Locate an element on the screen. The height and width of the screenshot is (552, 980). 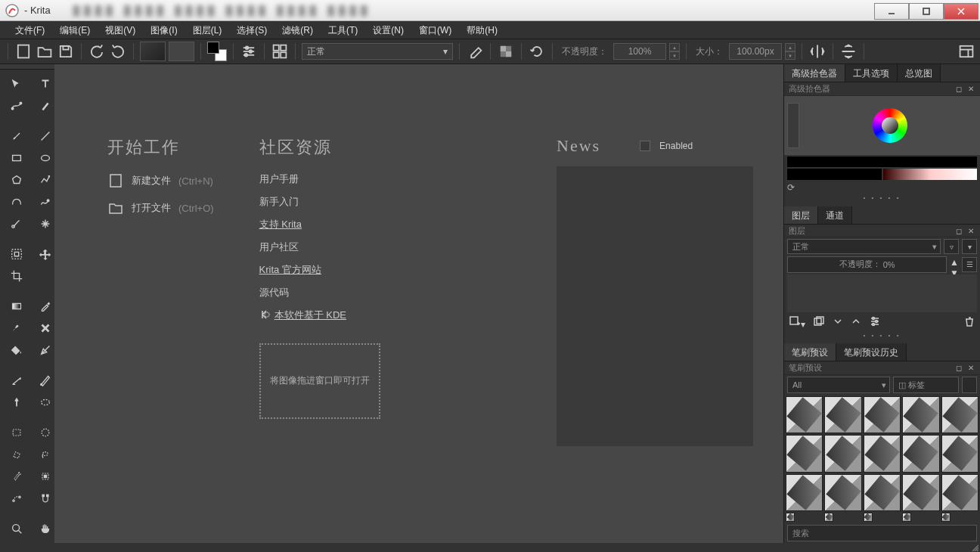
new-file-button is located at coordinates (23, 51).